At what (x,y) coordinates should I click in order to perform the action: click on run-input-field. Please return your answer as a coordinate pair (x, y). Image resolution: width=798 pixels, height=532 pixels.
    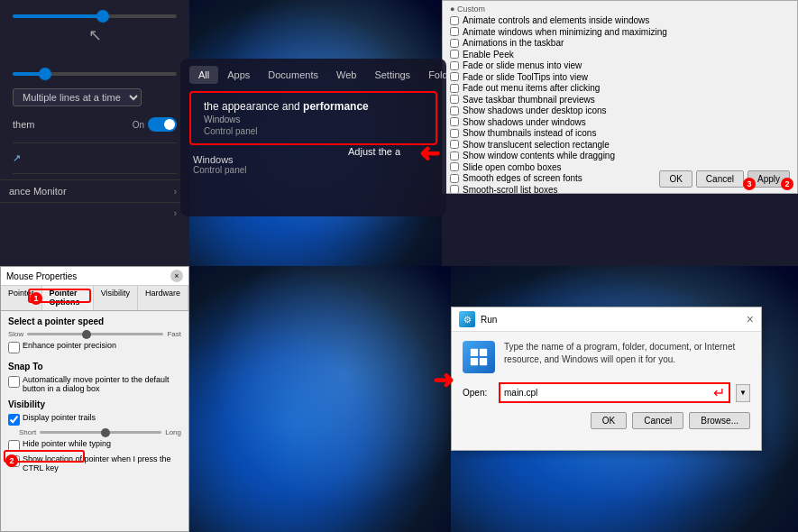
    Looking at the image, I should click on (608, 393).